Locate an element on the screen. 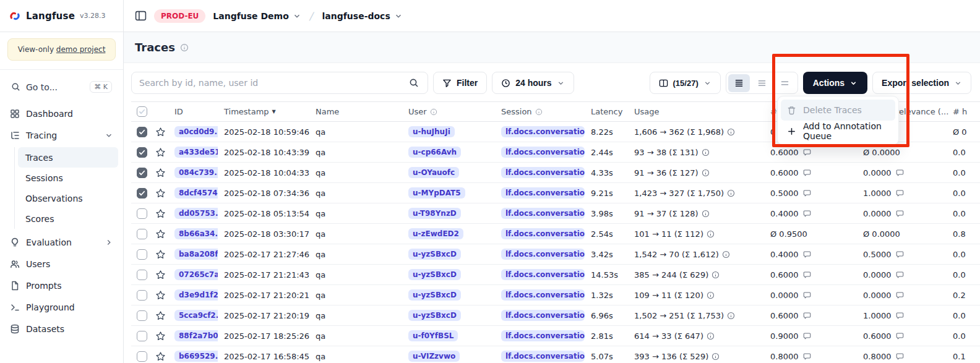  trace-id-badge: a0cd0d9... is located at coordinates (196, 132).